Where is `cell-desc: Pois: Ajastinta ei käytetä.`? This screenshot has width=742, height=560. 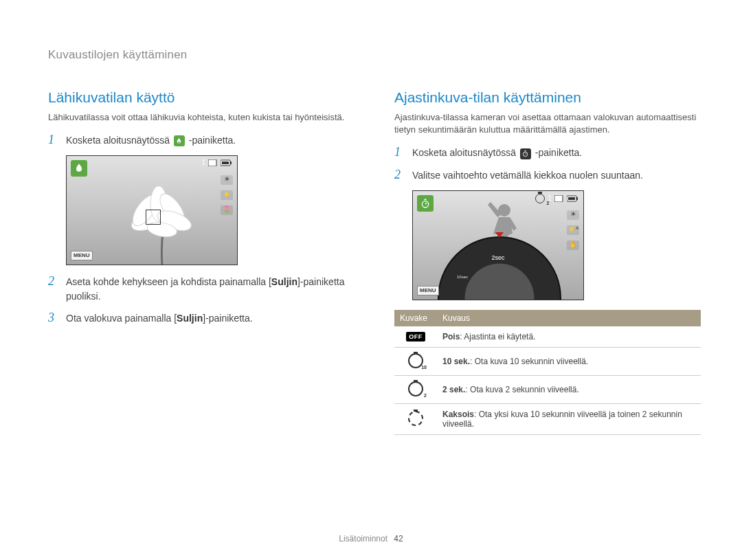
cell-desc: Pois: Ajastinta ei käytetä. is located at coordinates (569, 337).